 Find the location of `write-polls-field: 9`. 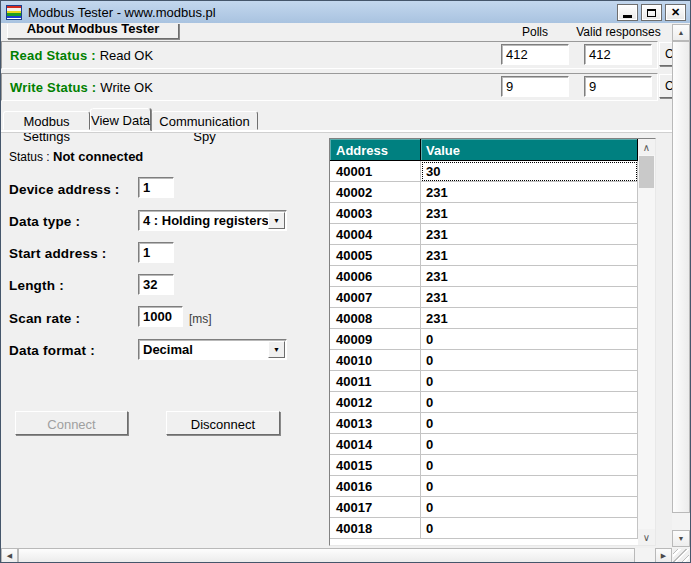

write-polls-field: 9 is located at coordinates (535, 86).